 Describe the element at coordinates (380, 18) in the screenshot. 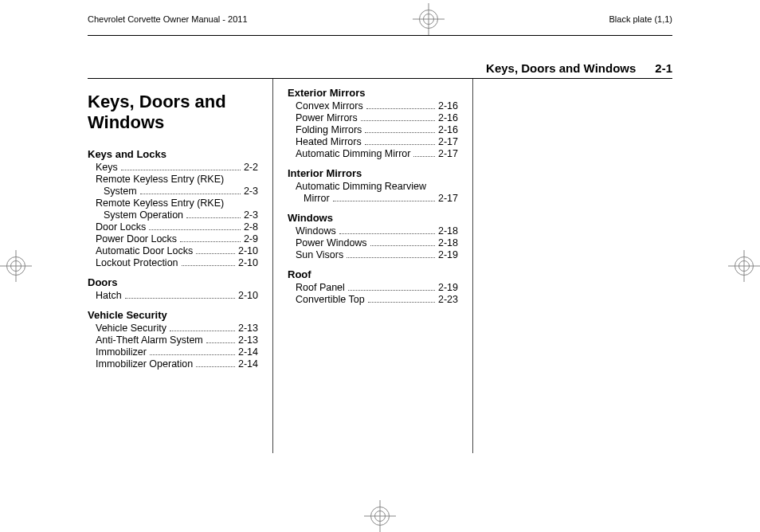

I see `print-header: Chevrolet Corvette Owner Manual - 2011 B…` at that location.